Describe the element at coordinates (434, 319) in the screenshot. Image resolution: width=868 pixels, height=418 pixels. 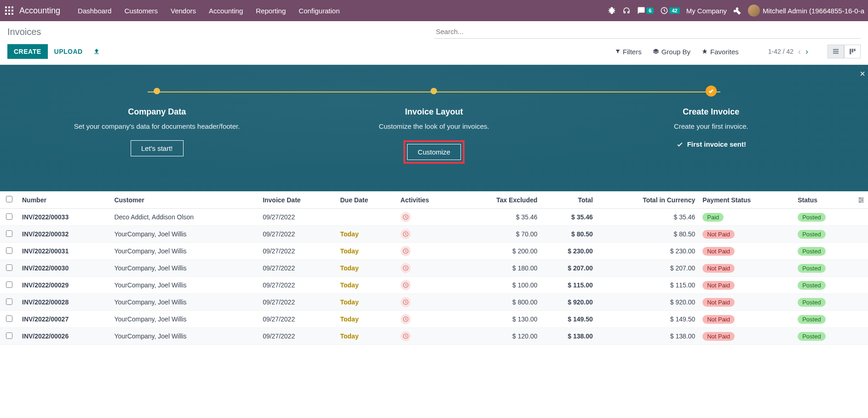
I see `table-row: INV/2022/00027YourCompany, Joel Willis09…` at that location.